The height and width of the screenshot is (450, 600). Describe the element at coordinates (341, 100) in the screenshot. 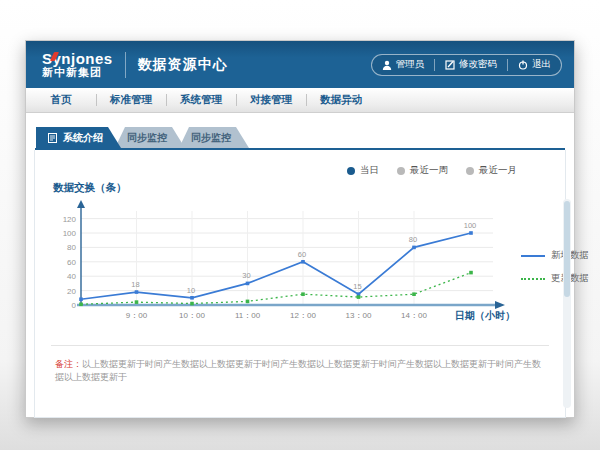

I see `nav-item-data-changes: 数据异动` at that location.